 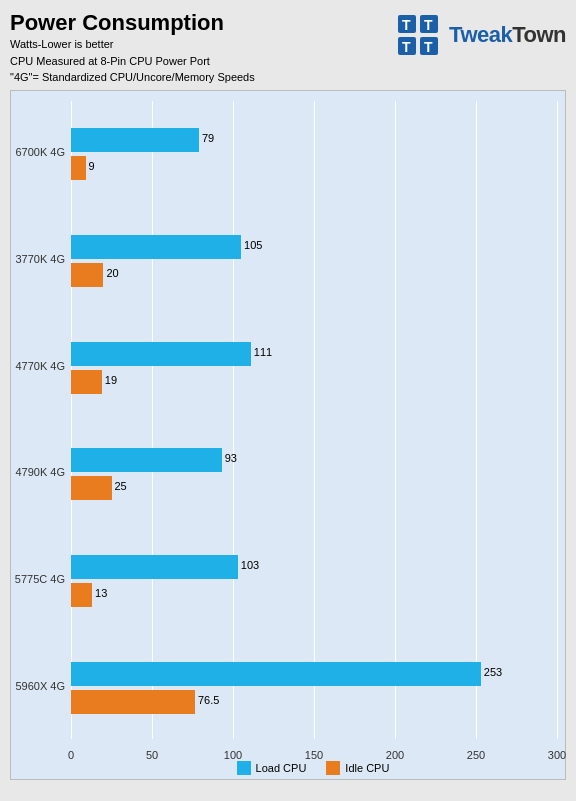 What do you see at coordinates (253, 245) in the screenshot?
I see `load-bar-value: 105` at bounding box center [253, 245].